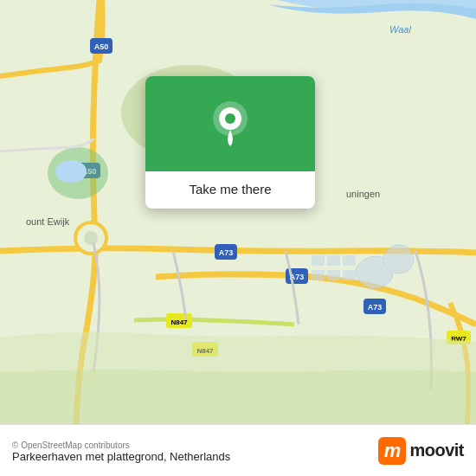 Image resolution: width=476 pixels, height=476 pixels. What do you see at coordinates (48, 222) in the screenshot?
I see `svg-text: ount Ewijk` at bounding box center [48, 222].